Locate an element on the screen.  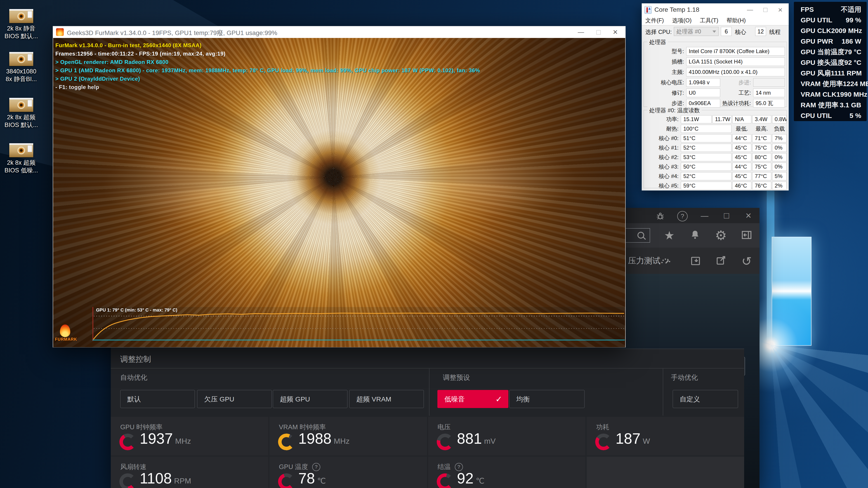
check-icon: ✓ is located at coordinates (499, 399).